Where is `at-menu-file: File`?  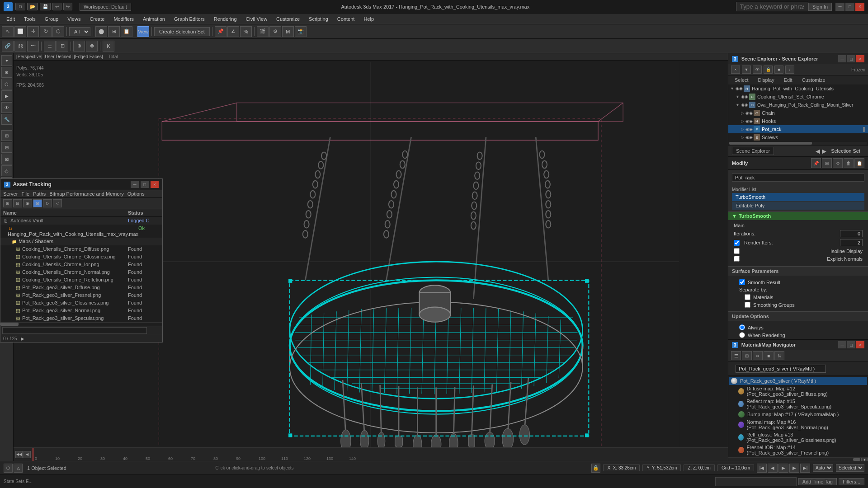 at-menu-file: File is located at coordinates (25, 194).